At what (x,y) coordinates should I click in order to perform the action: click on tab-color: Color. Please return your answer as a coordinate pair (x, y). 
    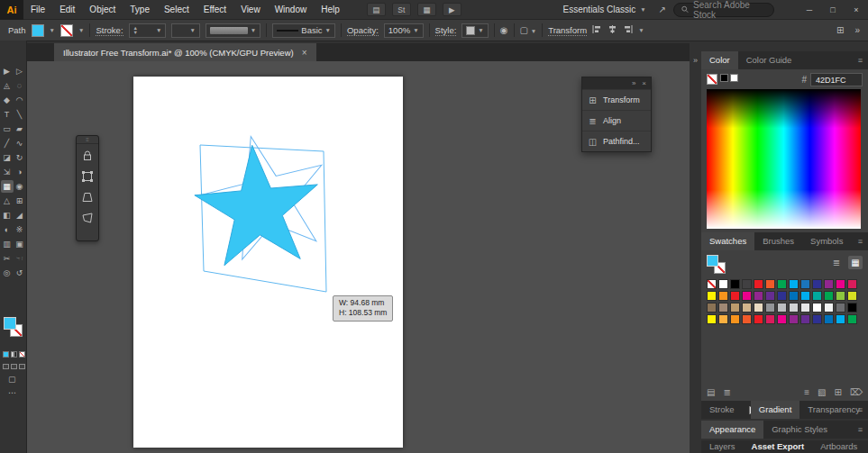
    Looking at the image, I should click on (719, 60).